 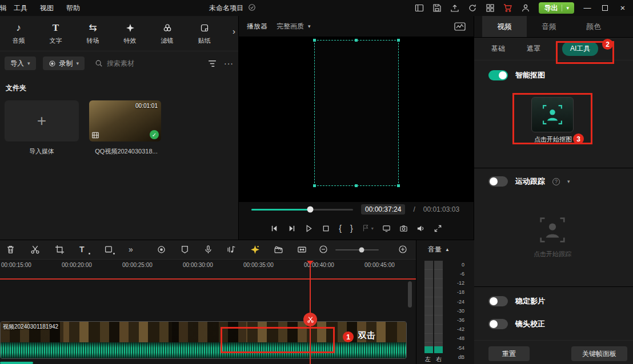 I want to click on tab-video: 视频, so click(x=504, y=26).